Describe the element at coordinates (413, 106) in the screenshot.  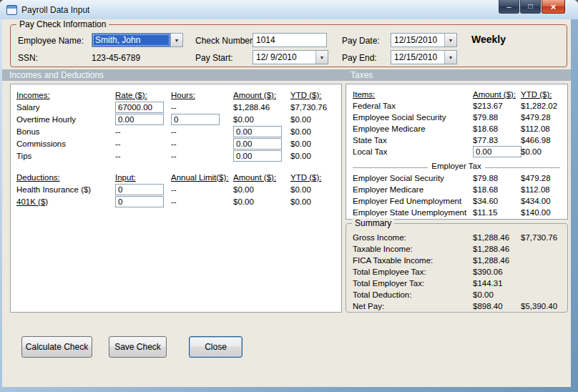
I see `row-label: Federal Tax` at that location.